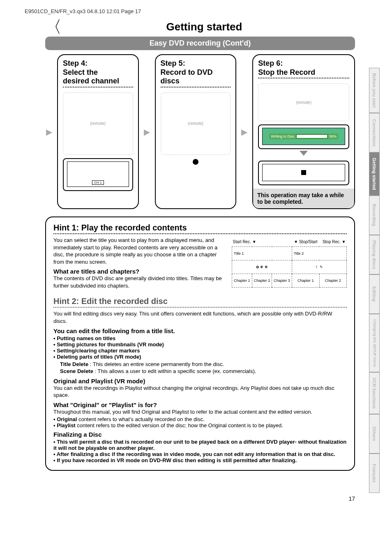 This screenshot has width=392, height=555. What do you see at coordinates (304, 137) in the screenshot?
I see `tv-screen-writing: Writing to Disc 58%` at bounding box center [304, 137].